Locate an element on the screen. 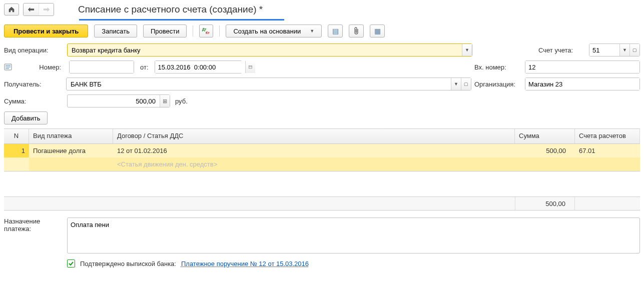 The image size is (644, 282). organization-combo is located at coordinates (582, 84).